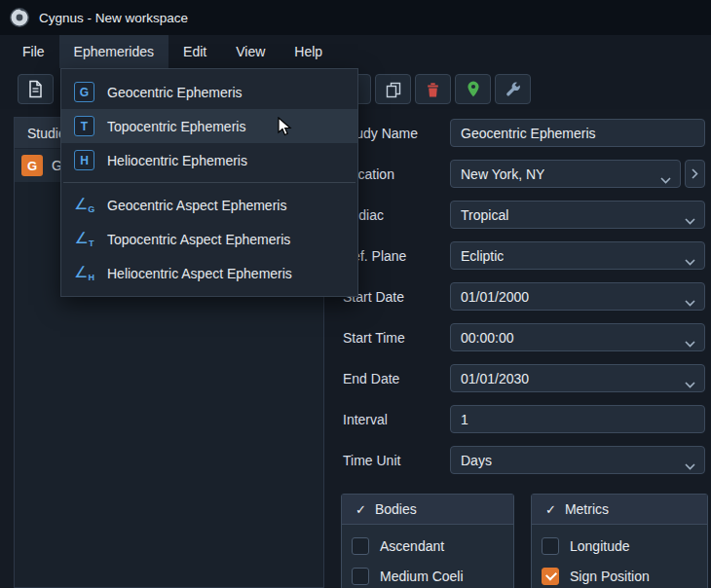 The width and height of the screenshot is (711, 588). What do you see at coordinates (586, 509) in the screenshot?
I see `metrics-title: Metrics` at bounding box center [586, 509].